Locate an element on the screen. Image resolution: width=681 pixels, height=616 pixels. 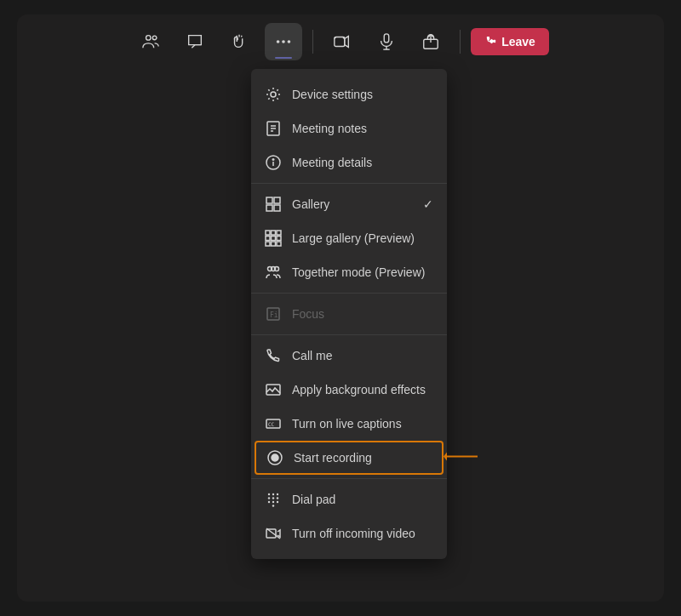
meeting-details-item: Meeting details is located at coordinates (349, 163).